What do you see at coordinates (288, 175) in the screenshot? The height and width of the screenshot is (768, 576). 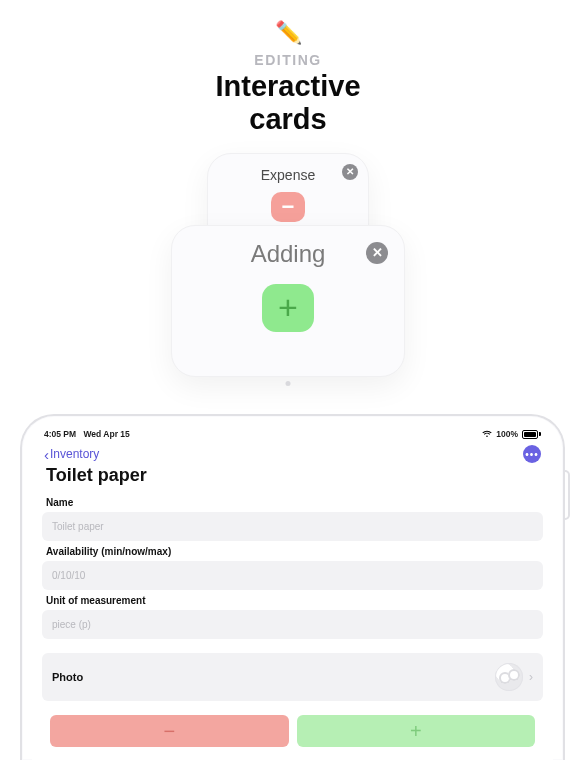 I see `card-expense-label: Expense` at bounding box center [288, 175].